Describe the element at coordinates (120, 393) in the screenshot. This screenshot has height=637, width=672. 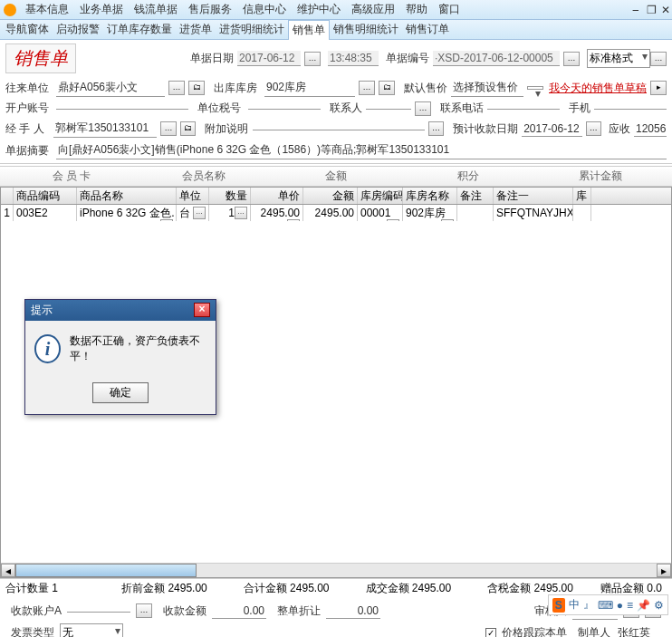
I see `dialog-ok-button: 确定` at that location.